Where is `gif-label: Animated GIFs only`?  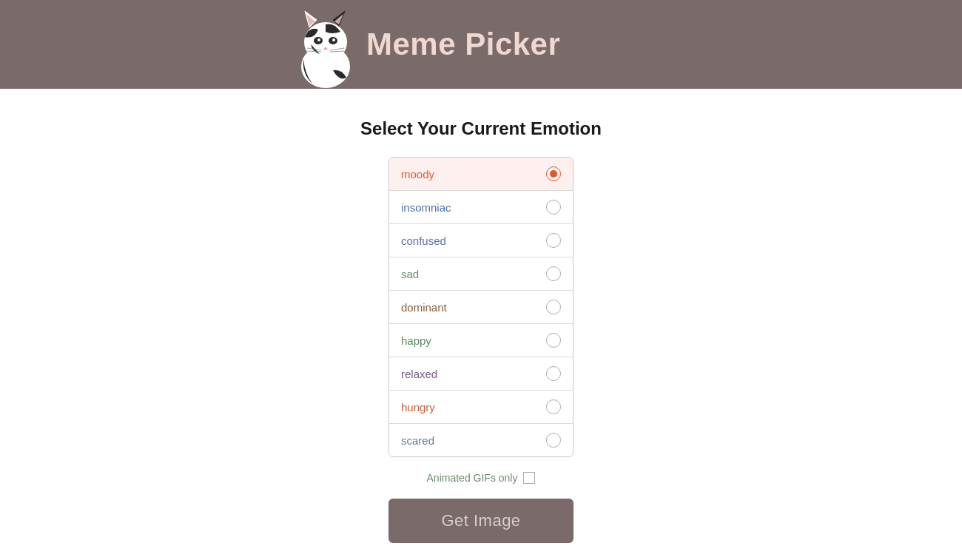 gif-label: Animated GIFs only is located at coordinates (472, 478).